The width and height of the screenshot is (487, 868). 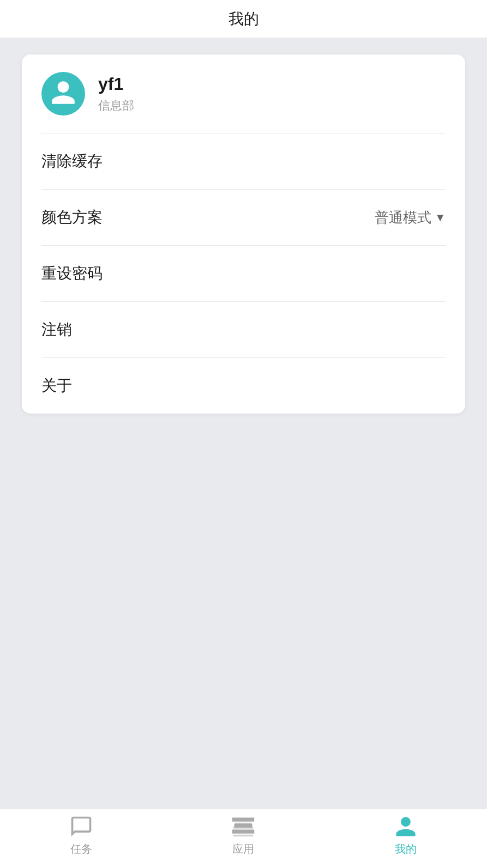 I want to click on reset-password-label: 重设密码, so click(x=72, y=274).